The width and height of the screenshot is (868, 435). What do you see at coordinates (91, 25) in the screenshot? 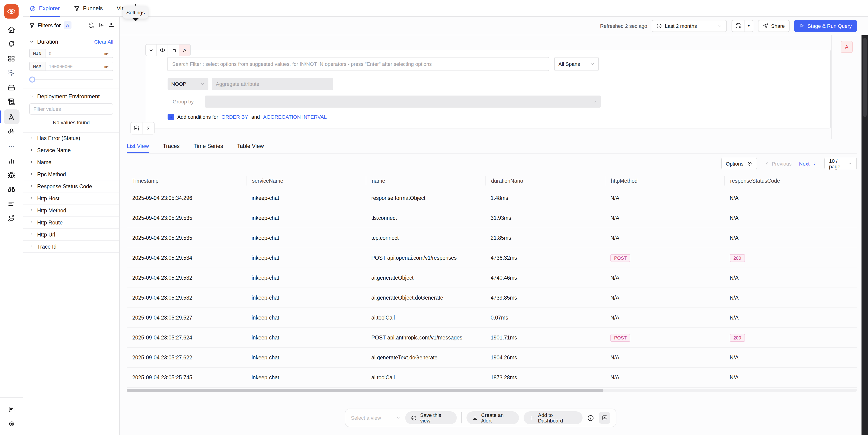
I see `sync-icon` at bounding box center [91, 25].